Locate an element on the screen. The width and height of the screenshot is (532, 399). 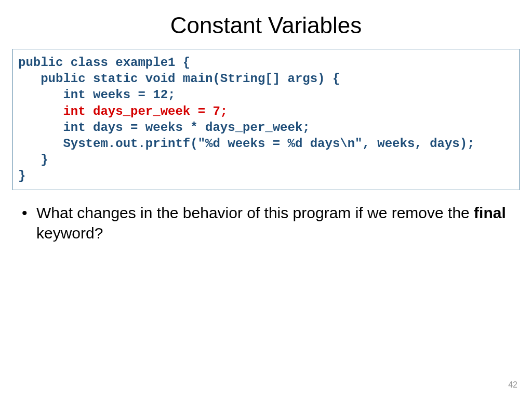
code-line: public class example1 { is located at coordinates (104, 62).